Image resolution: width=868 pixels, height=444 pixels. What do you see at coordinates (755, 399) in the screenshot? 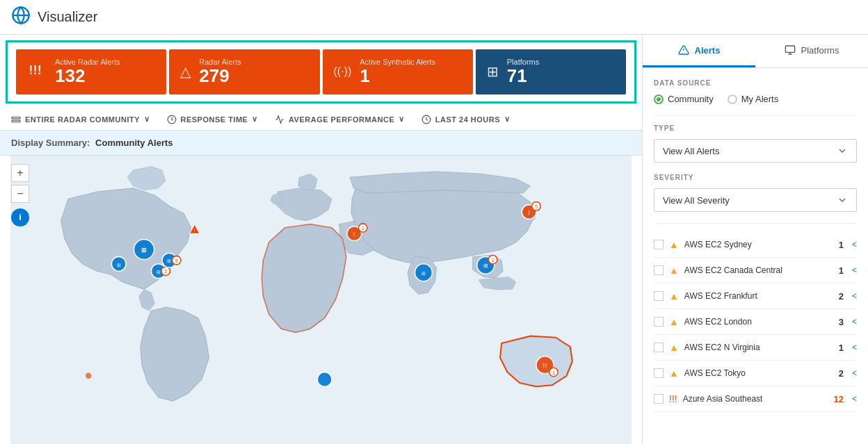
I see `alert-name-azure-asia: Azure Asia Southeast` at bounding box center [755, 399].